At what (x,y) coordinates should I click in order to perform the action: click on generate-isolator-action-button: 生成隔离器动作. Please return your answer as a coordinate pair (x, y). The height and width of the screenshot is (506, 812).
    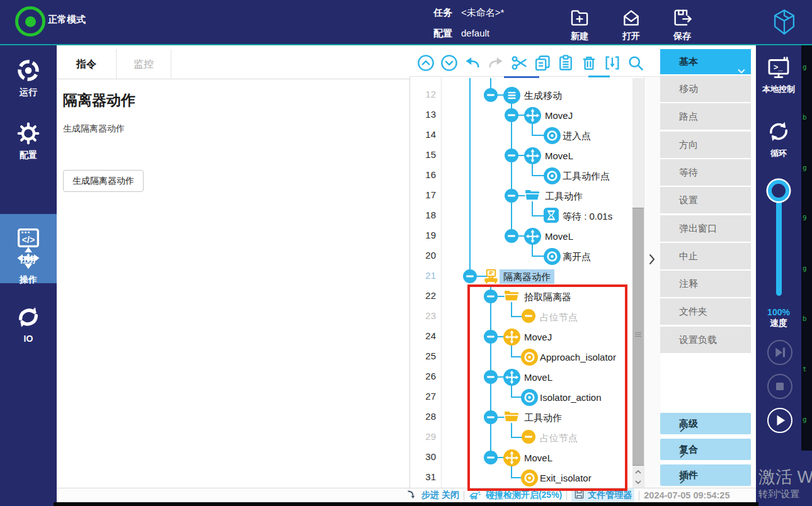
    Looking at the image, I should click on (103, 181).